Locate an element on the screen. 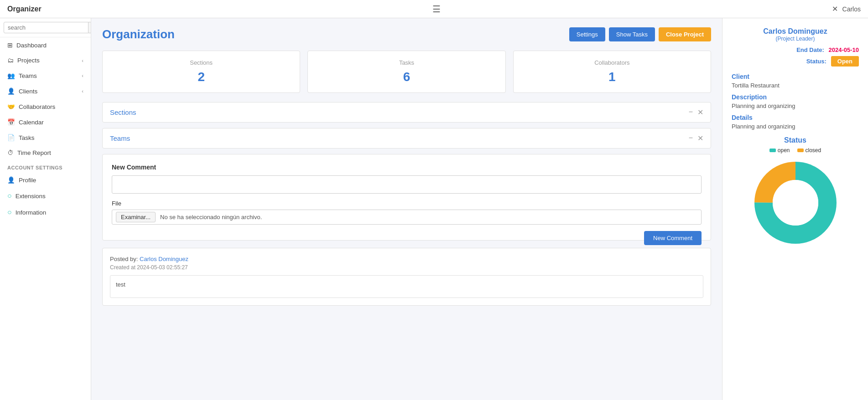  profile-icon: 👤 is located at coordinates (11, 180).